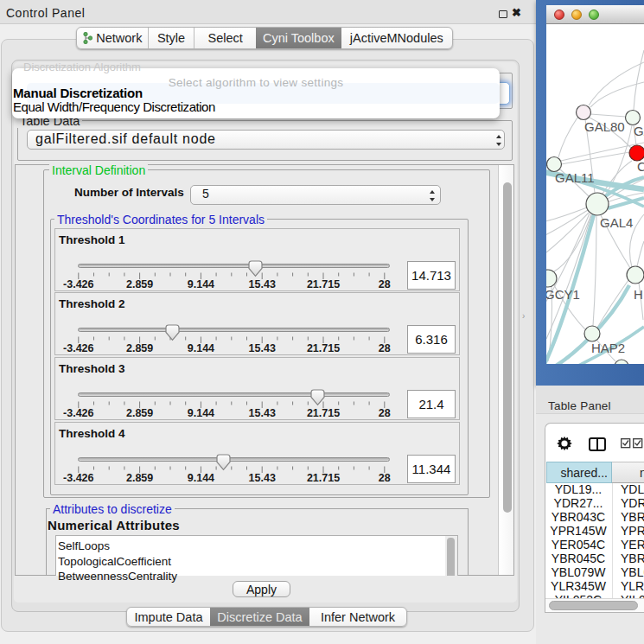 The height and width of the screenshot is (644, 644). Describe the element at coordinates (639, 131) in the screenshot. I see `svg-text: GA` at that location.